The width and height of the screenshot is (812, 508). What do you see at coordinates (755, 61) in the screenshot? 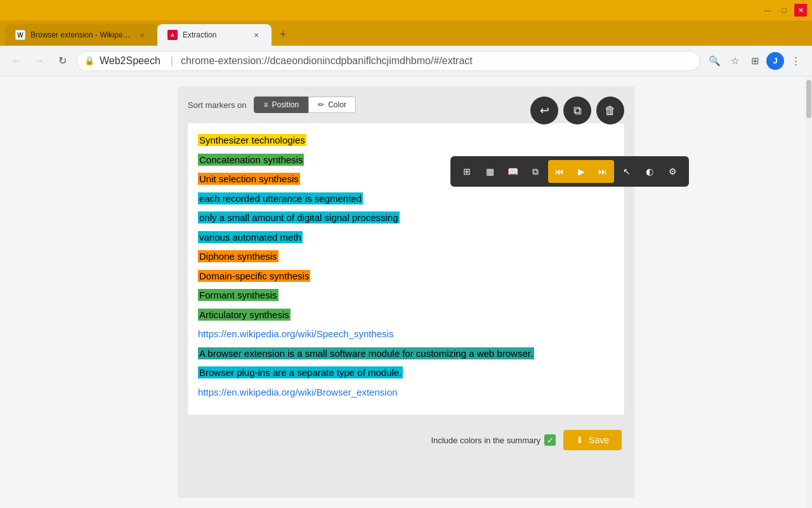
I see `toolbar-icons: 🔍 ☆ ⊞ J ⋮` at bounding box center [755, 61].